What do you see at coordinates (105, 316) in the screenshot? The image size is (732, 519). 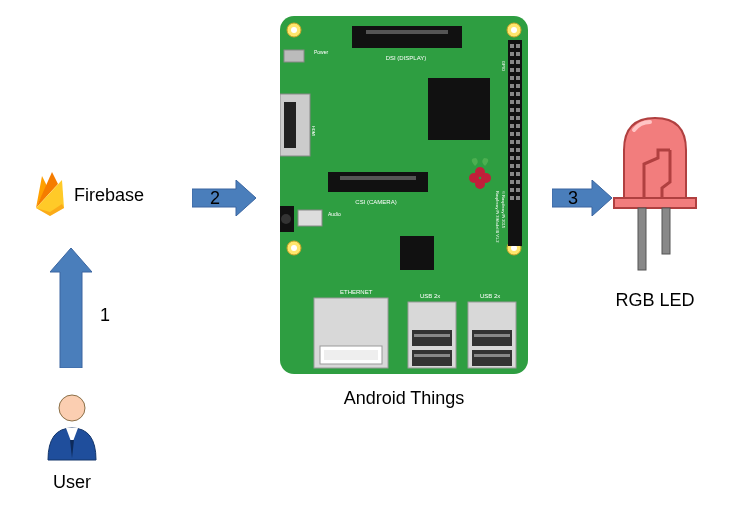 I see `arrow-1-number: 1` at bounding box center [105, 316].